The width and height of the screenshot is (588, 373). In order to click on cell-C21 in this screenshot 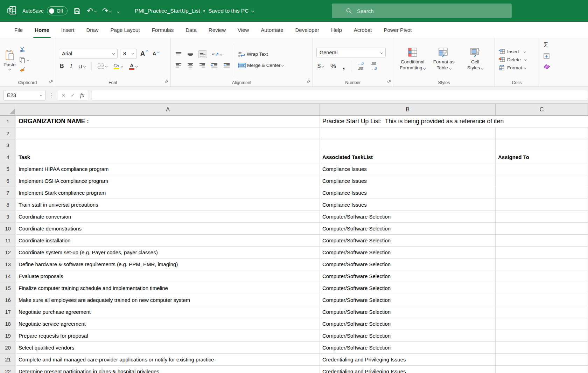, I will do `click(542, 359)`.